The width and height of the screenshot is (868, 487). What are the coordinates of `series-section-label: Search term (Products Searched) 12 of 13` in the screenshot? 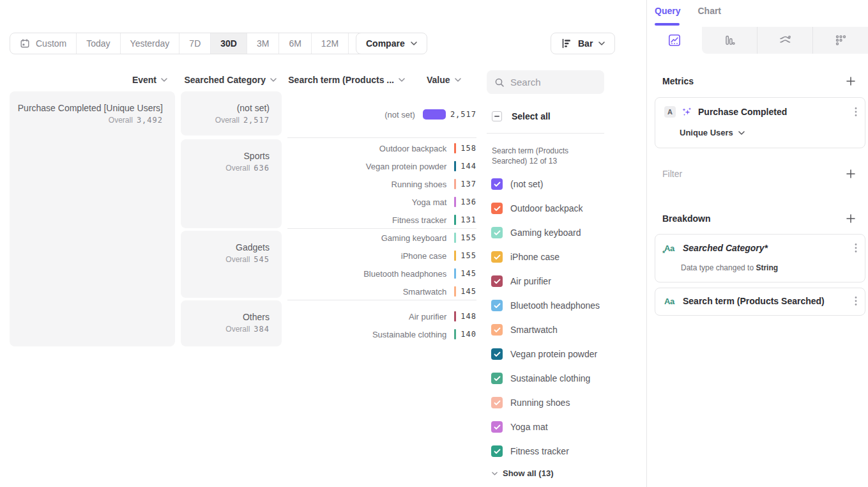 It's located at (545, 156).